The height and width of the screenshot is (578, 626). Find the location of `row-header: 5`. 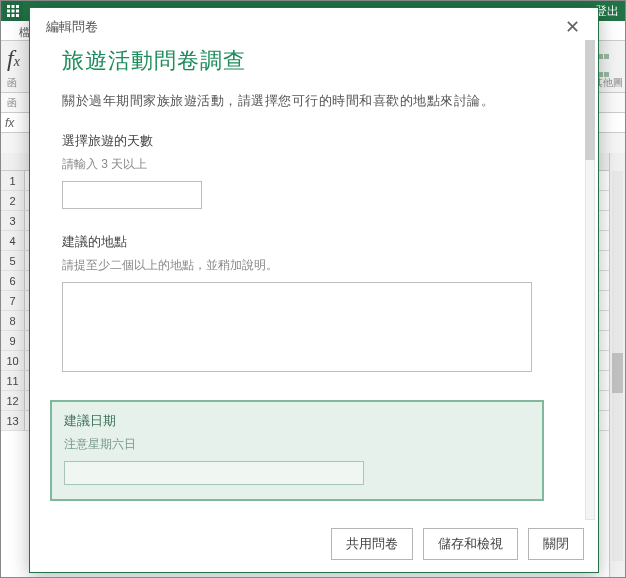

row-header: 5 is located at coordinates (13, 260).